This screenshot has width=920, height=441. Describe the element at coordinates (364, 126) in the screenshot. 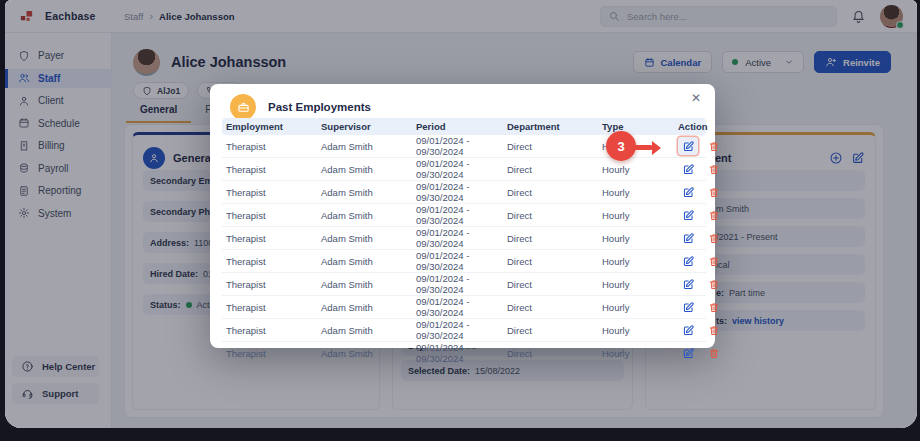

I see `column-header: Supervisor` at that location.